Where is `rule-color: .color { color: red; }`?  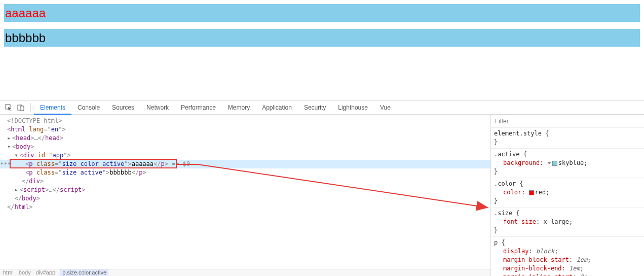 rule-color: .color { color: red; } is located at coordinates (567, 193).